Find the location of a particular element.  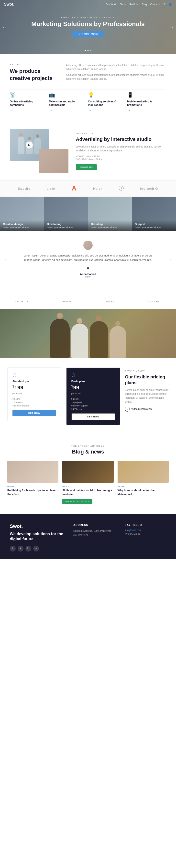

portfolio-item-1: Developing Lorem ipsum dolor sit amet is located at coordinates (66, 214).